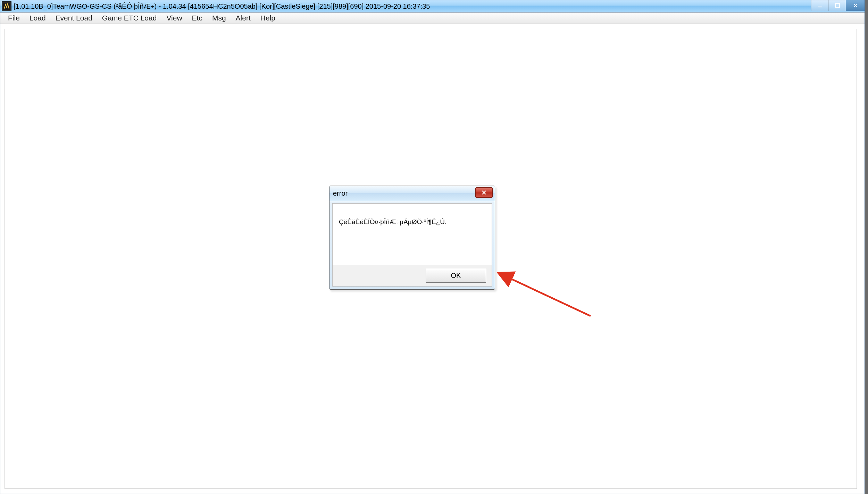  I want to click on minimize-button, so click(820, 6).